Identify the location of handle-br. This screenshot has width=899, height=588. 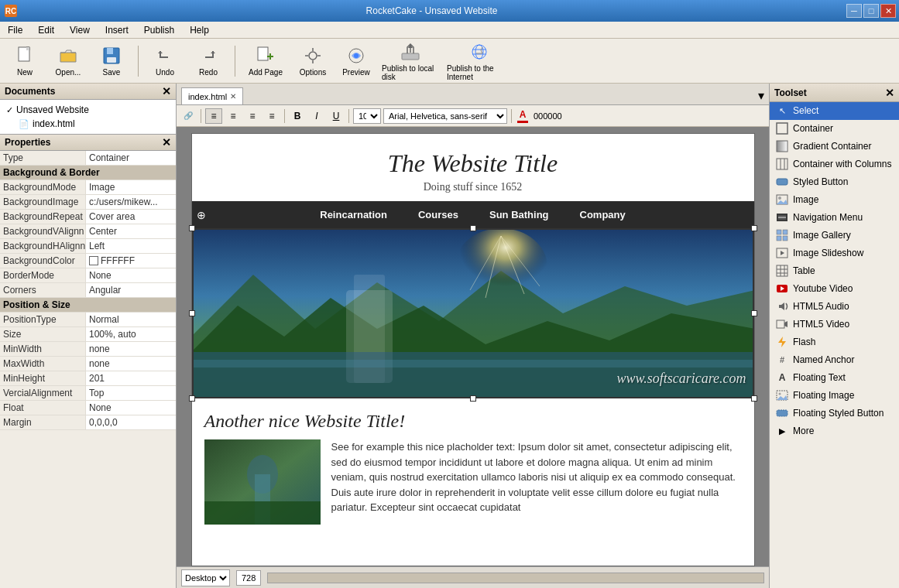
(754, 398).